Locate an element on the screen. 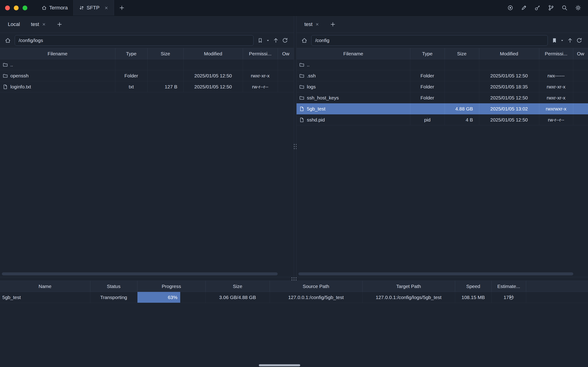  path-input-right is located at coordinates (429, 40).